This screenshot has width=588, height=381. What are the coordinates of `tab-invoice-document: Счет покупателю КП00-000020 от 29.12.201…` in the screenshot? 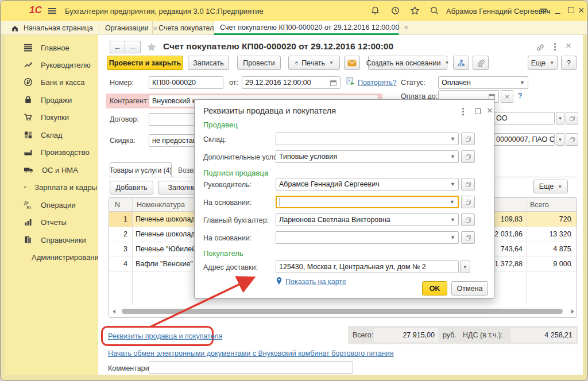 It's located at (307, 28).